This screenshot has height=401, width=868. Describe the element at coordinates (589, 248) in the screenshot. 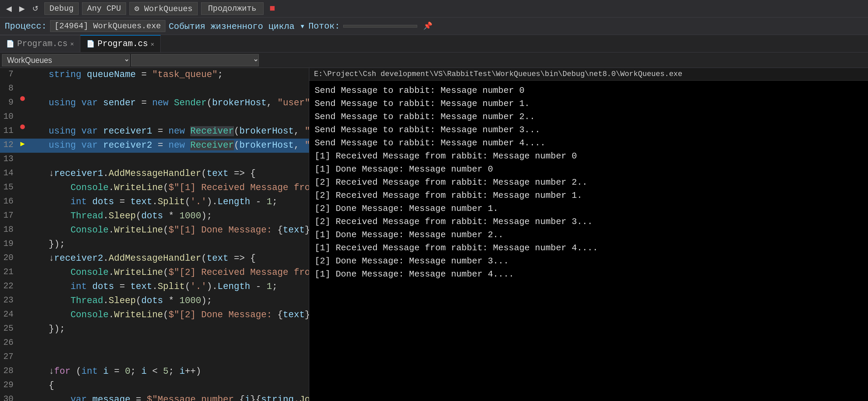

I see `console-line-13: [1] Received Message from rabbit: Messag…` at that location.